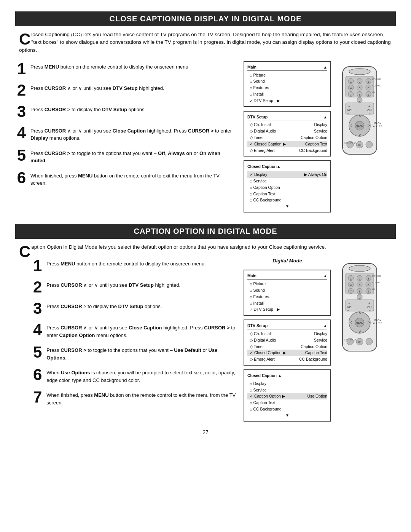  I want to click on step-2-6: 6 When Use Options is choosen, you will …, so click(134, 375).